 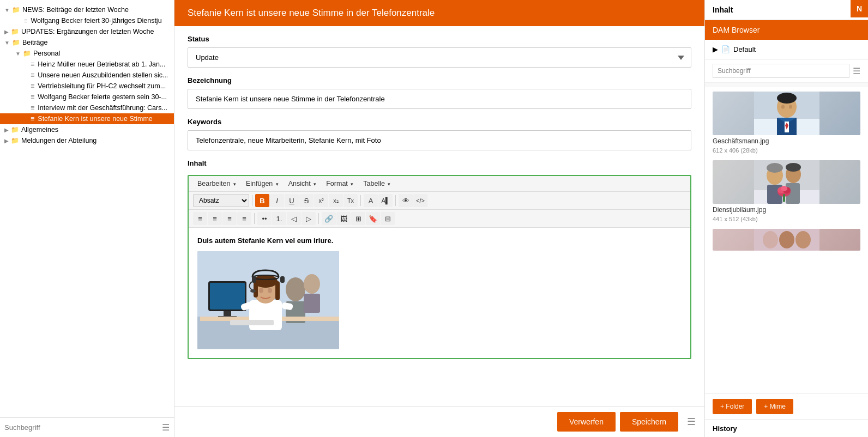 What do you see at coordinates (244, 218) in the screenshot?
I see `align-justify-button: ≡` at bounding box center [244, 218].